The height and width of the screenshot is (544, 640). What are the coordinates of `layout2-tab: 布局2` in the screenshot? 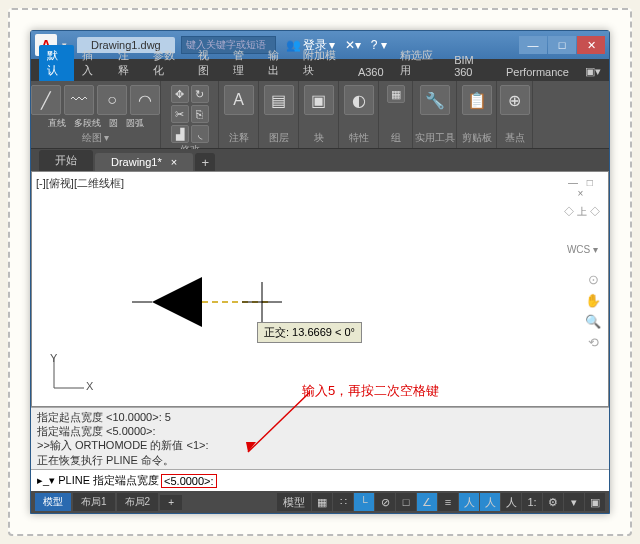 It's located at (138, 502).